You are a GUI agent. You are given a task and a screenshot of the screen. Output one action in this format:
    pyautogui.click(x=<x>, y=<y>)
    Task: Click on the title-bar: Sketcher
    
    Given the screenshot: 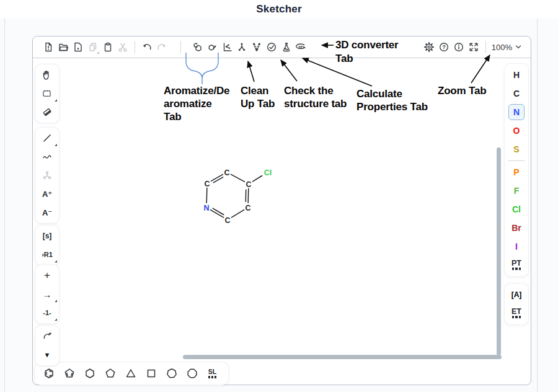 What is the action you would take?
    pyautogui.click(x=279, y=9)
    